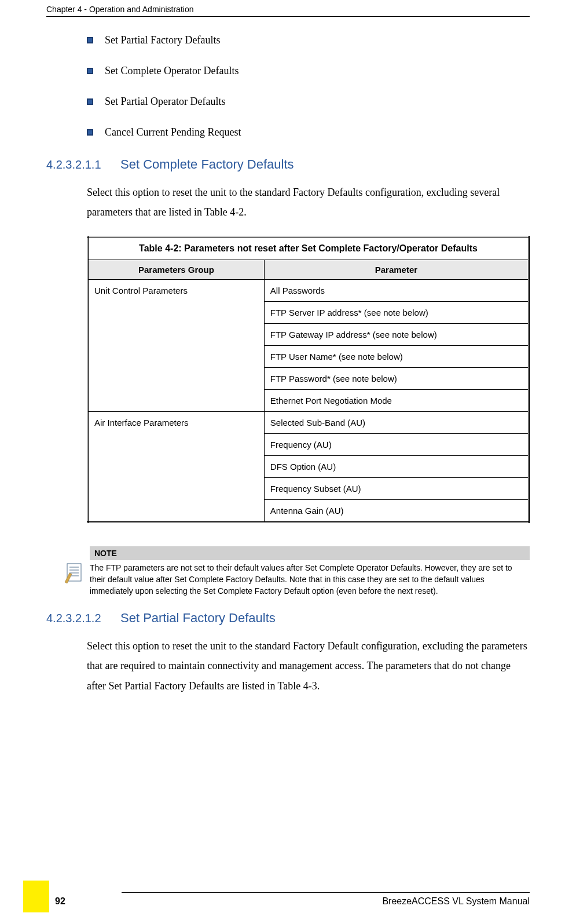  I want to click on bullet-text: Set Partial Operator Defaults, so click(165, 102).